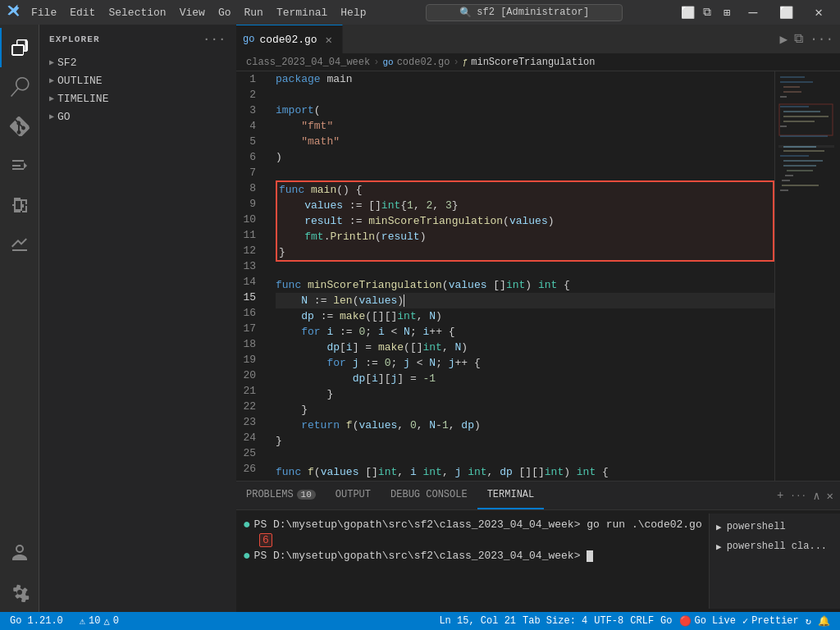  I want to click on status-prettier: ✓ Prettier, so click(771, 622).